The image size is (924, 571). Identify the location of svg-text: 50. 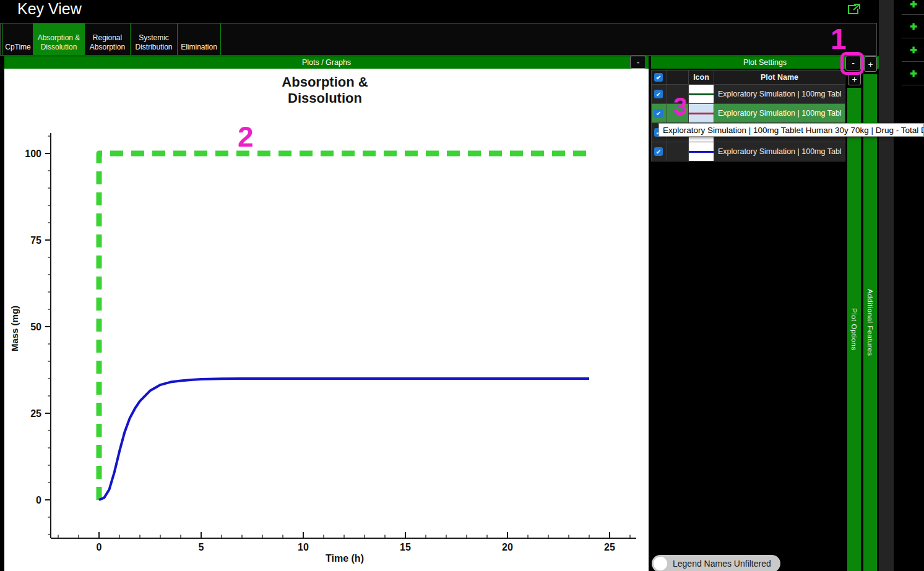
(36, 327).